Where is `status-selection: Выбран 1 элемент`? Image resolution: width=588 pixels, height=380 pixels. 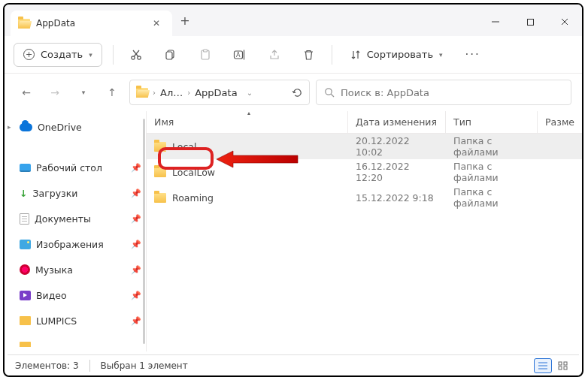
status-selection: Выбран 1 элемент is located at coordinates (144, 366).